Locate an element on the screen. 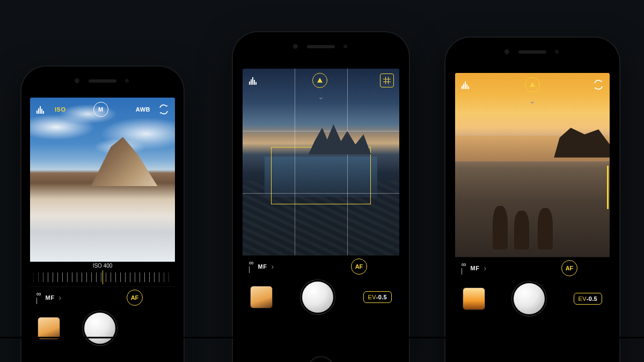 The height and width of the screenshot is (362, 644). iso-slider: ISO 400 is located at coordinates (103, 274).